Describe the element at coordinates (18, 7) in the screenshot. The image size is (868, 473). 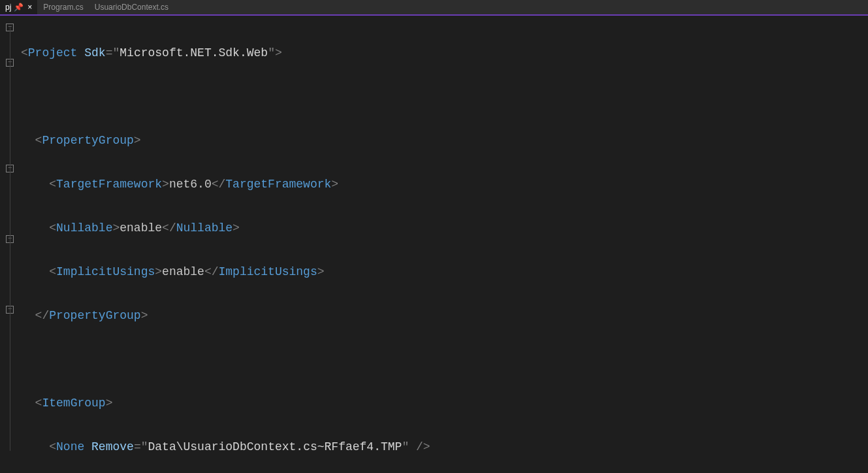
I see `tab-active: pj 📌 ×` at that location.